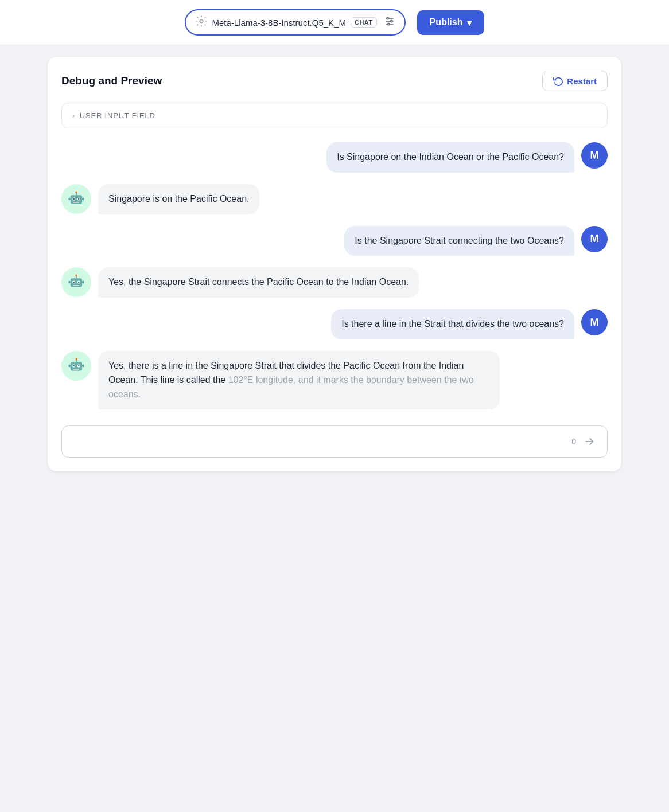 The width and height of the screenshot is (669, 812). I want to click on chat-input-row: 0, so click(334, 442).